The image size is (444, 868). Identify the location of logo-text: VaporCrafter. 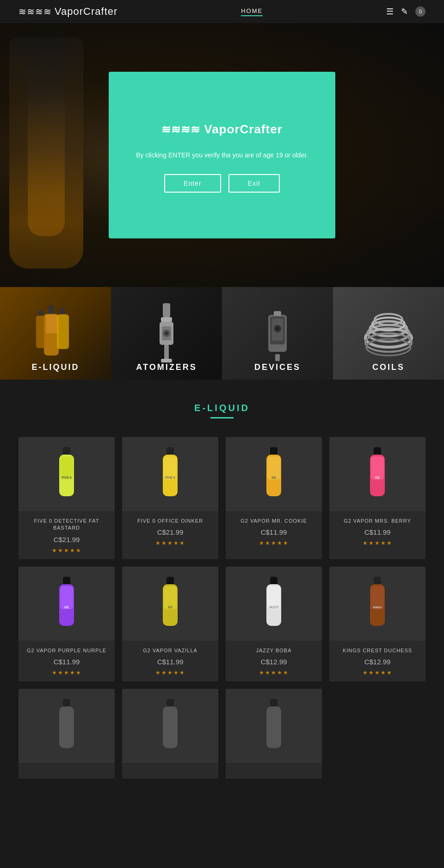
(86, 12).